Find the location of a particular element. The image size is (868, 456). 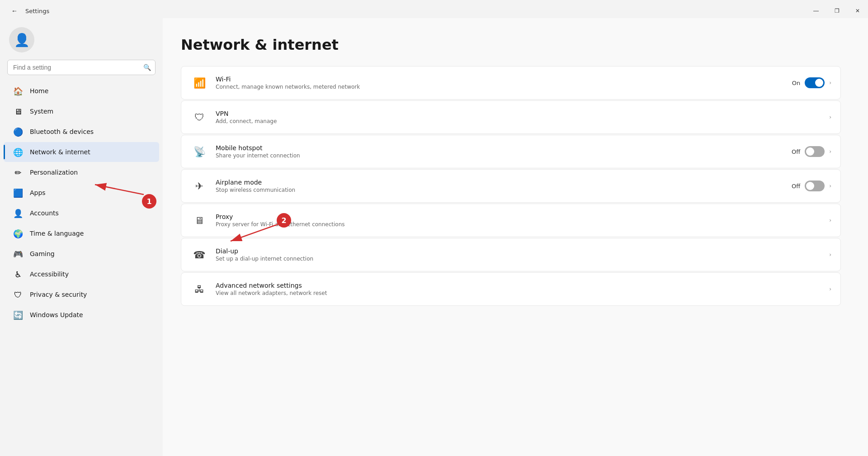

chevron-icon-wifi: › is located at coordinates (830, 83).